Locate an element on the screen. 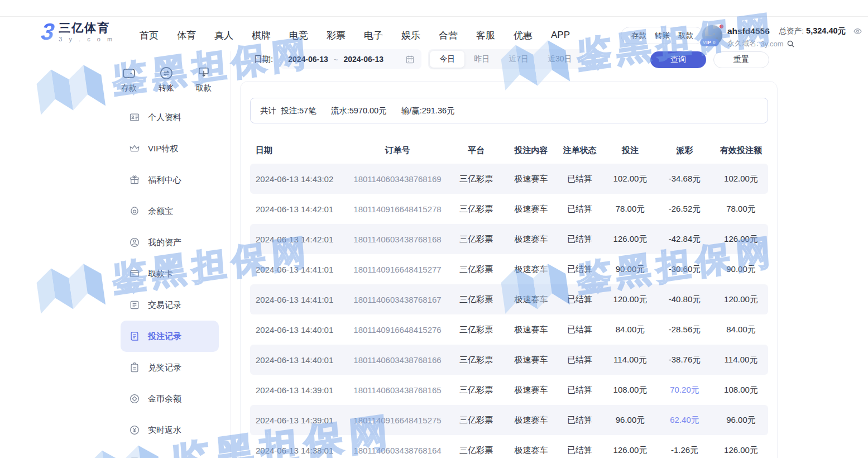 The width and height of the screenshot is (868, 458). withdraw-link: 取款 is located at coordinates (685, 36).